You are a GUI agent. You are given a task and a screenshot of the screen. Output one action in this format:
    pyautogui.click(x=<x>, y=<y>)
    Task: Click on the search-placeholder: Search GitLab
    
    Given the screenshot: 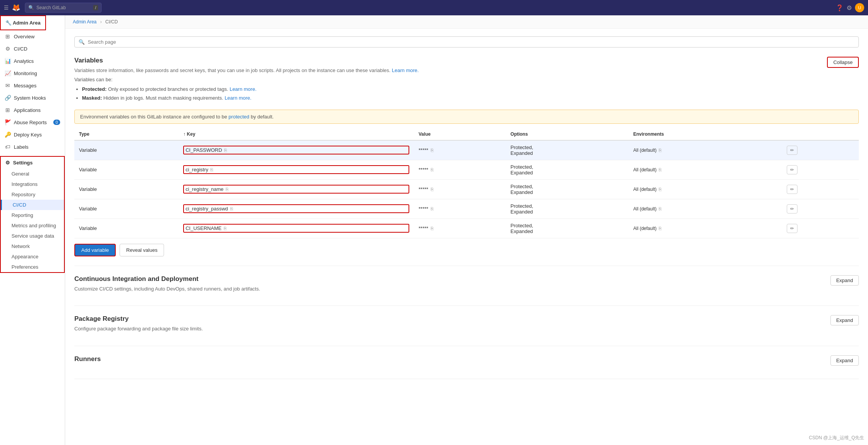 What is the action you would take?
    pyautogui.click(x=51, y=8)
    